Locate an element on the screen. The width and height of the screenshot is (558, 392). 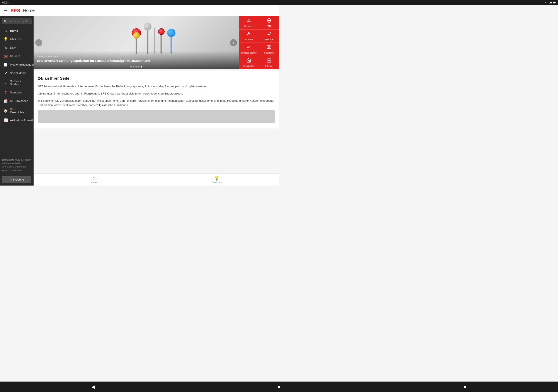
sidebar-item-sfs-kalender: 📅 SFS Kalender is located at coordinates (17, 101).